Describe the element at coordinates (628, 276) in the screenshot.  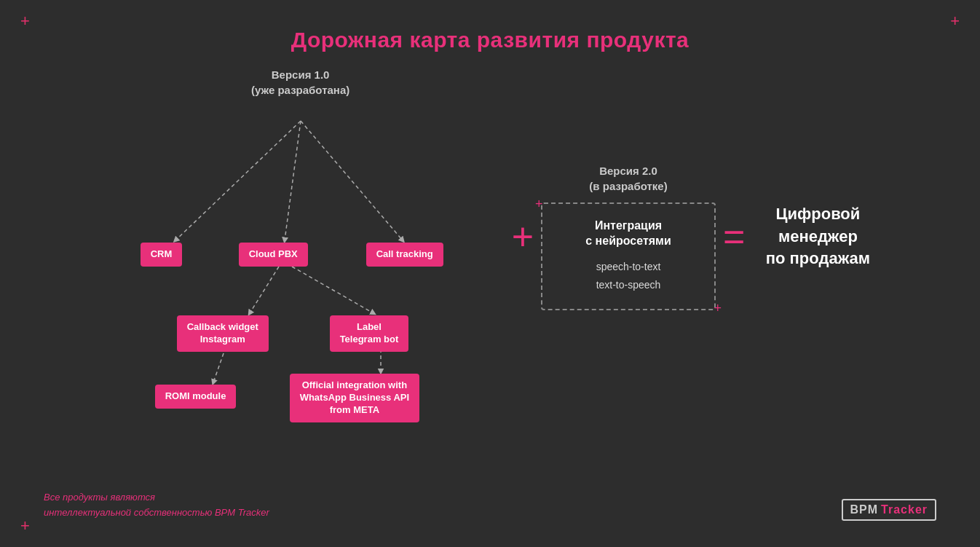
I see `integration-body: speech-to-text text-to-speech` at that location.